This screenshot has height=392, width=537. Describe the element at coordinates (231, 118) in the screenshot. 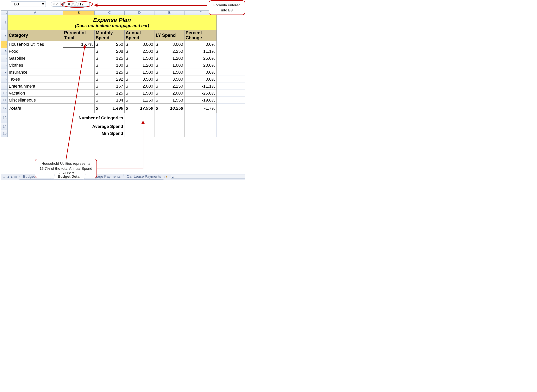

I see `cell-G13` at that location.